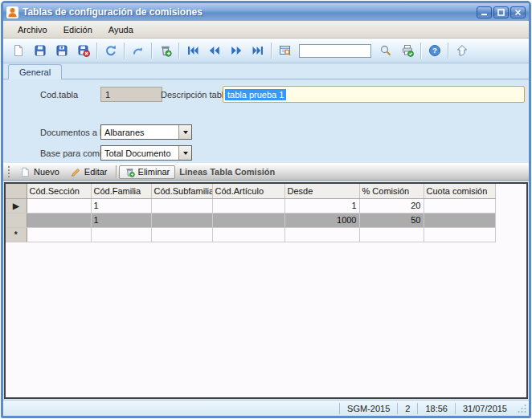 Image resolution: width=532 pixels, height=419 pixels. Describe the element at coordinates (185, 132) in the screenshot. I see `documentos-dropdown-button` at that location.